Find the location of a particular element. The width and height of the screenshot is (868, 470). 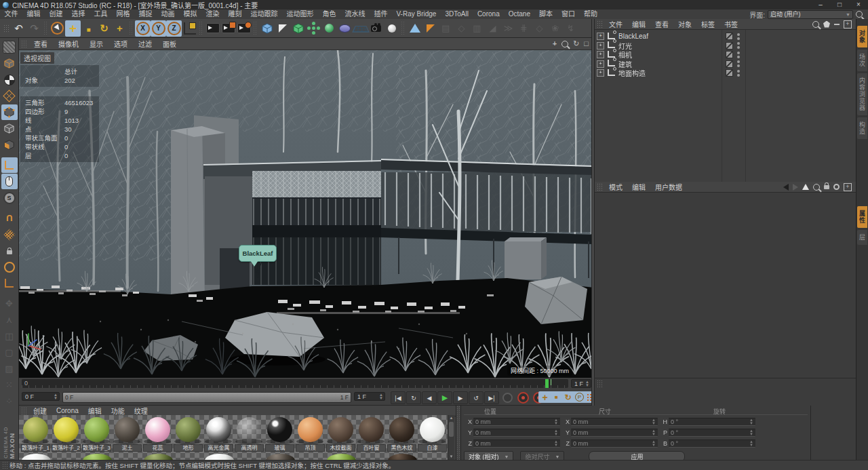

history-forward-icon is located at coordinates (795, 187).